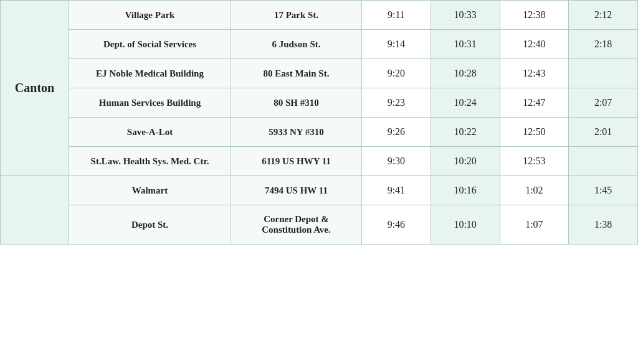 This screenshot has height=364, width=638. I want to click on time-col-2: 10:22, so click(465, 132).